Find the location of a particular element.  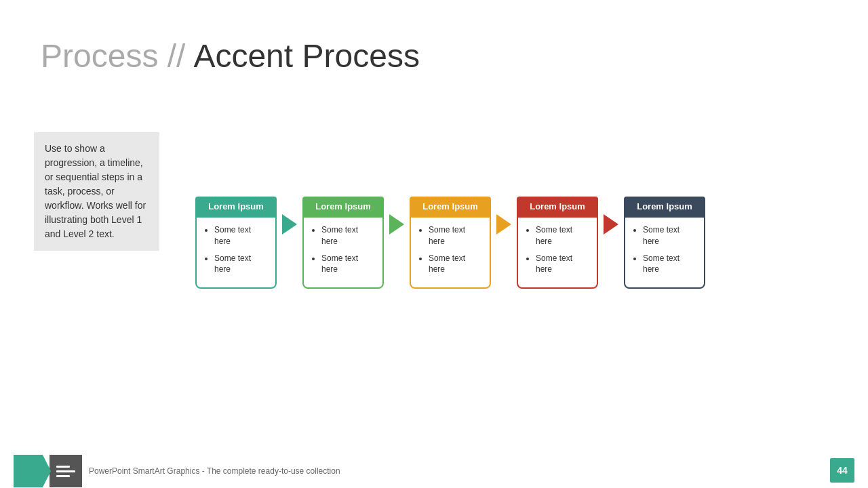

footer: PowerPoint SmartArt Graphics - The compl… is located at coordinates (434, 471).